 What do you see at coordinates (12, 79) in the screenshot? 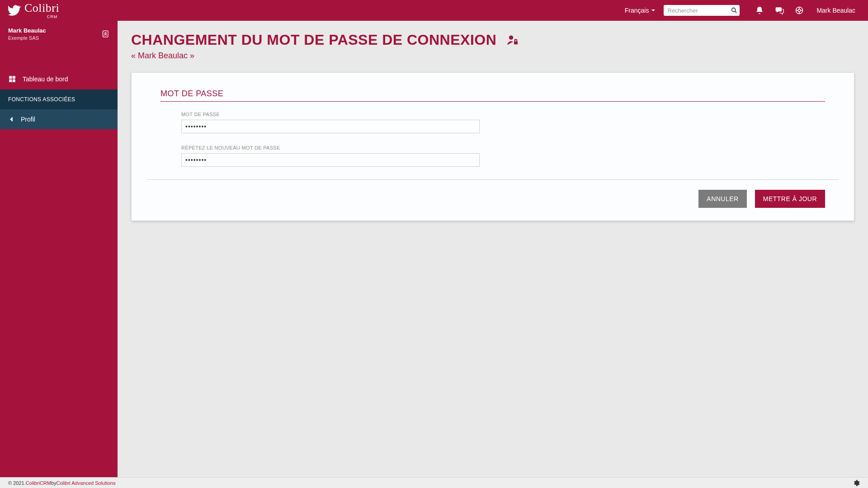
I see `dashboard-icon` at bounding box center [12, 79].